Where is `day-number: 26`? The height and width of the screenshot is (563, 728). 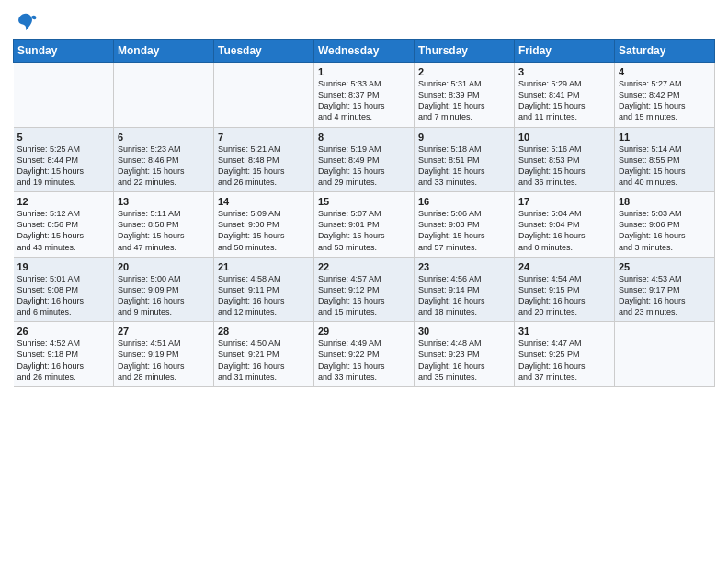
day-number: 26 is located at coordinates (64, 331).